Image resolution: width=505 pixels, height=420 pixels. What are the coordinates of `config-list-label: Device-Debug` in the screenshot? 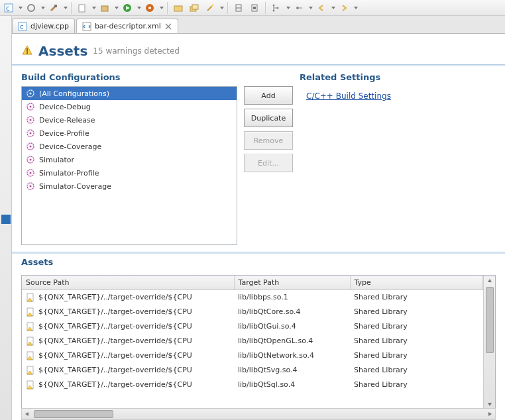 It's located at (65, 107).